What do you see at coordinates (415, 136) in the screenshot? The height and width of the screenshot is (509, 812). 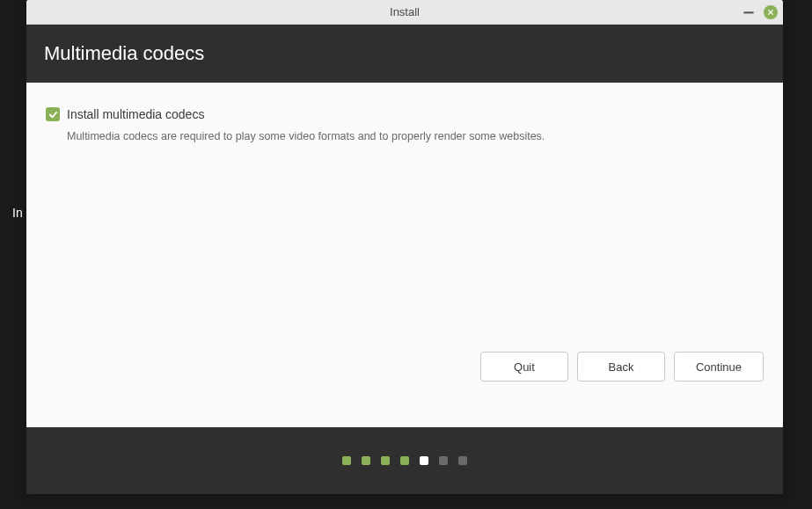 I see `codecs-description: Multimedia codecs are required to play s…` at bounding box center [415, 136].